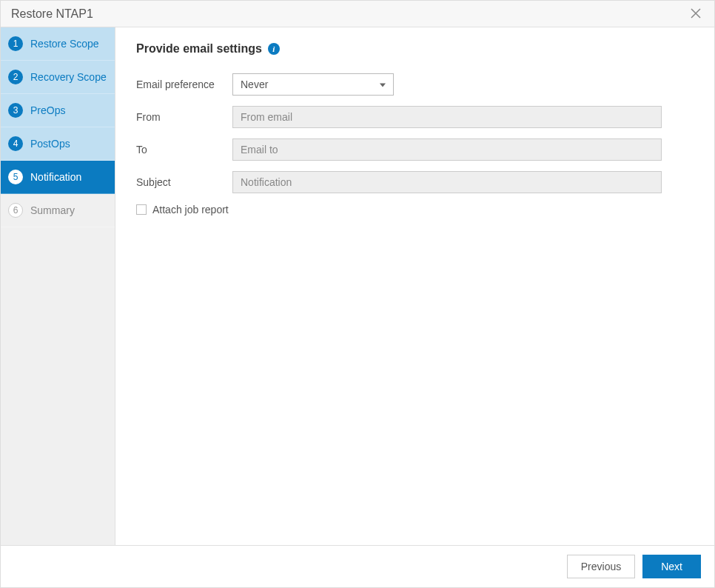 The width and height of the screenshot is (715, 588). Describe the element at coordinates (16, 110) in the screenshot. I see `step-number: 3` at that location.